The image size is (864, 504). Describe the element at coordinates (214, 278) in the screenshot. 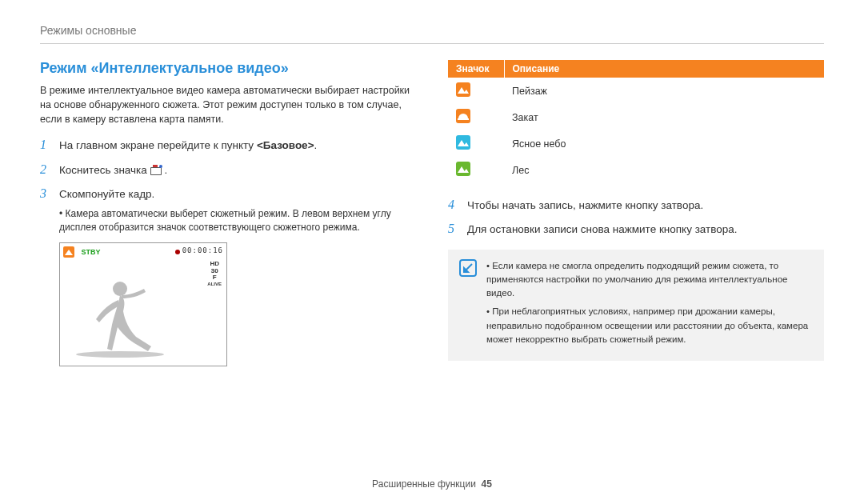

I see `f-badge: F` at that location.